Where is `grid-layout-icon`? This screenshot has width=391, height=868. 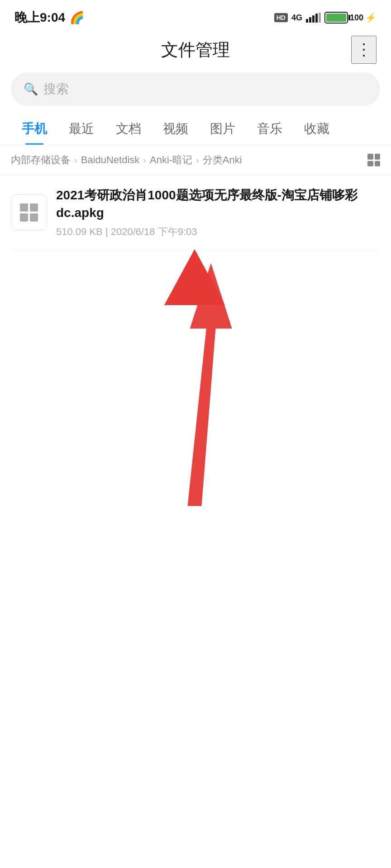
grid-layout-icon is located at coordinates (374, 160).